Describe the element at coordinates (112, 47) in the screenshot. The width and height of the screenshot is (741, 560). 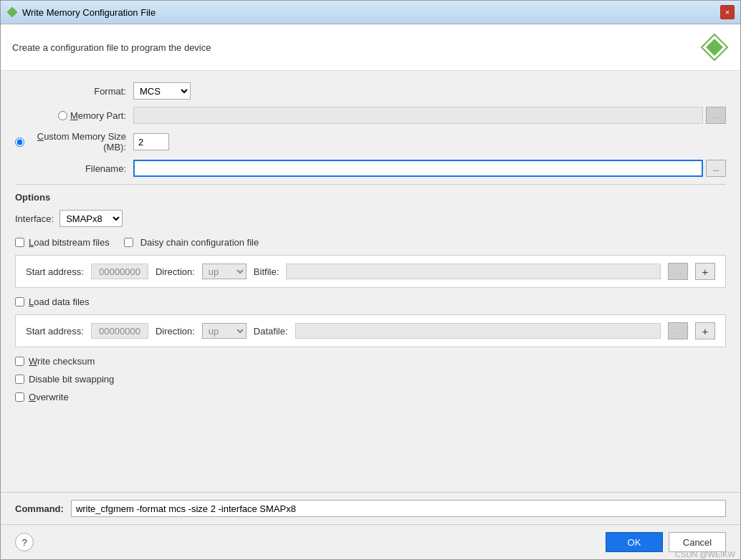
I see `subtitle-text: Create a configuration file to program t…` at that location.